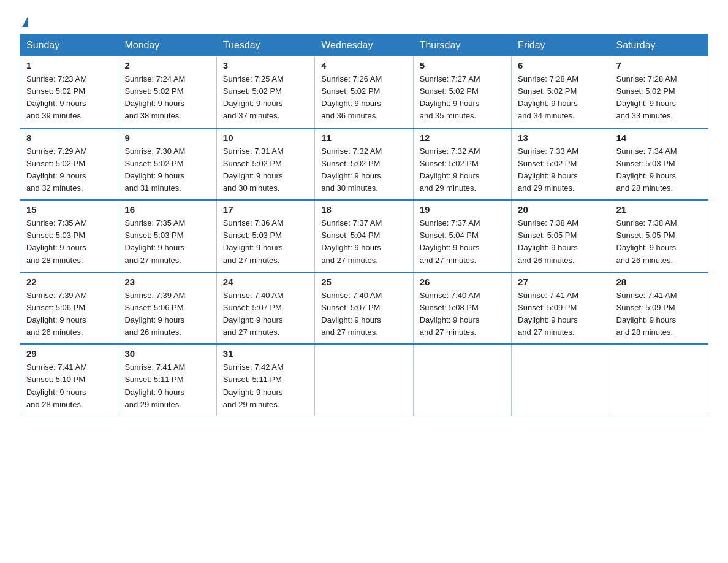 This screenshot has width=728, height=563. Describe the element at coordinates (561, 236) in the screenshot. I see `day-cell: 20 Sunrise: 7:38 AMSunset: 5:05 PMDaylig…` at that location.